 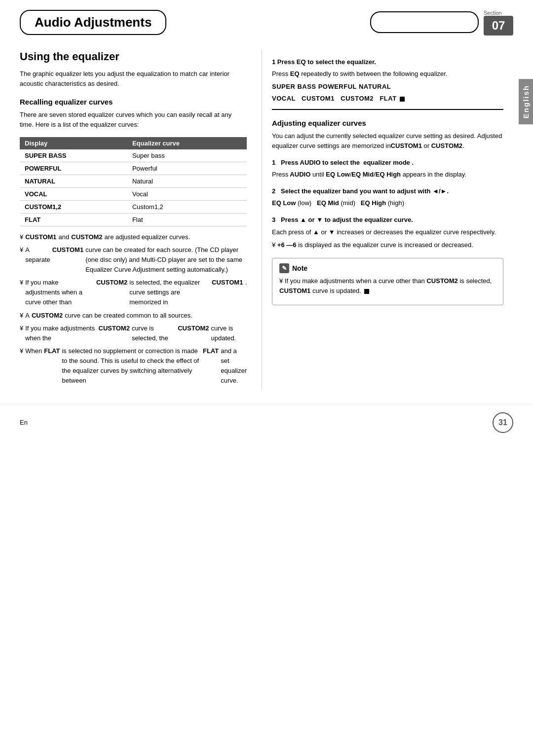 What do you see at coordinates (388, 191) in the screenshot?
I see `step-select-heading: 2 Select the equalizer band you want to …` at bounding box center [388, 191].